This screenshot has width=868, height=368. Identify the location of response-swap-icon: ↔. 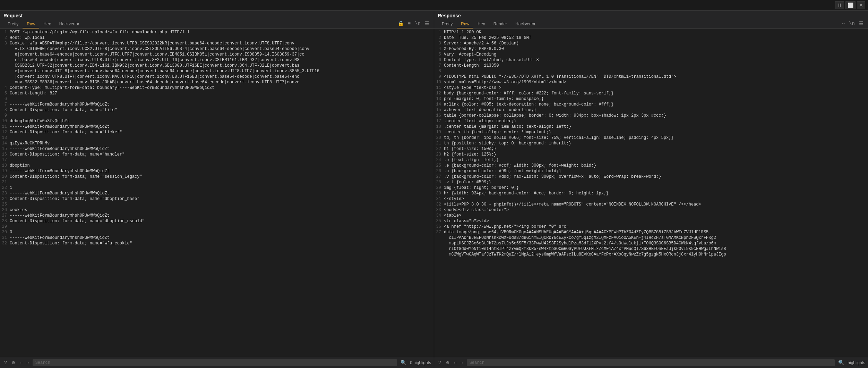
(843, 24).